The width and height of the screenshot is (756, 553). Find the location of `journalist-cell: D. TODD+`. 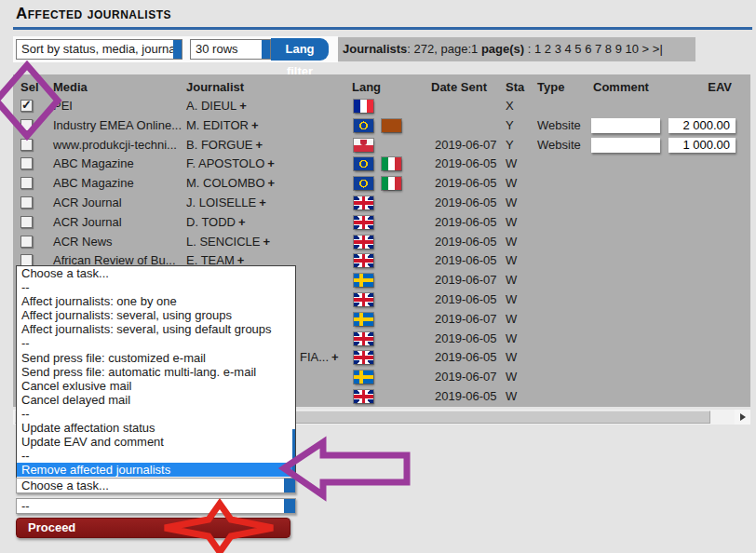

journalist-cell: D. TODD+ is located at coordinates (216, 222).